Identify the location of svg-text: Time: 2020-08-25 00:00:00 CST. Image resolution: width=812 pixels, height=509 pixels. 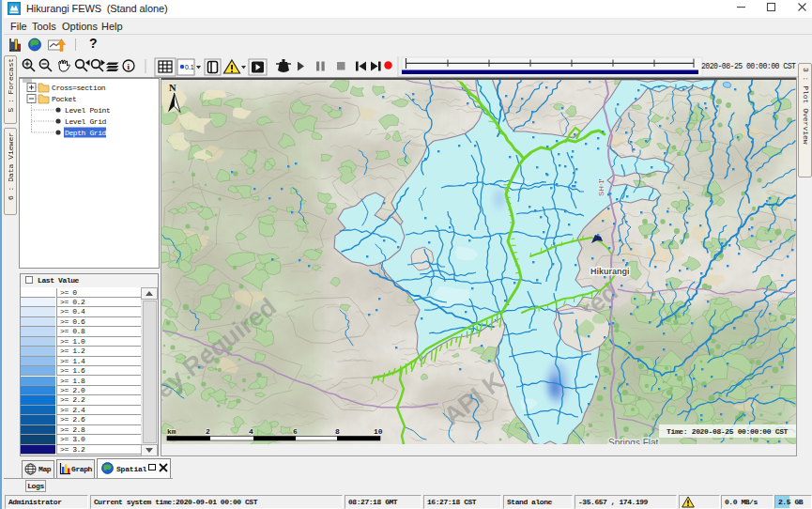
(728, 432).